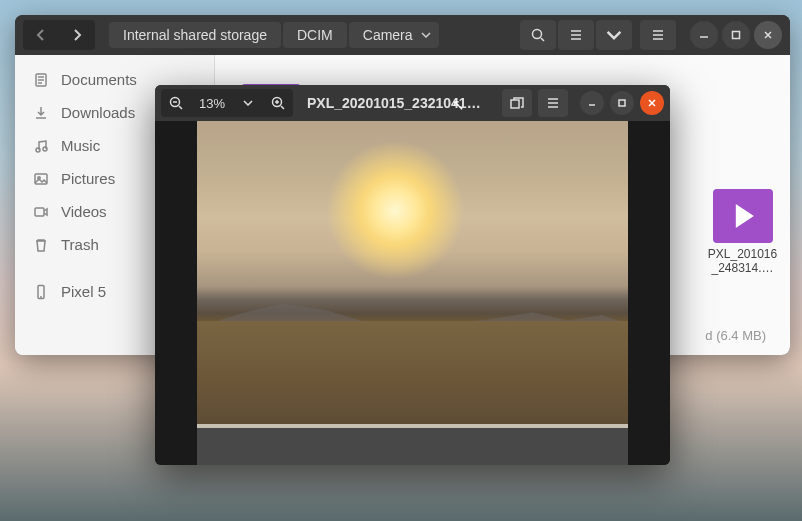 This screenshot has height=521, width=802. Describe the element at coordinates (41, 292) in the screenshot. I see `phone-icon` at that location.